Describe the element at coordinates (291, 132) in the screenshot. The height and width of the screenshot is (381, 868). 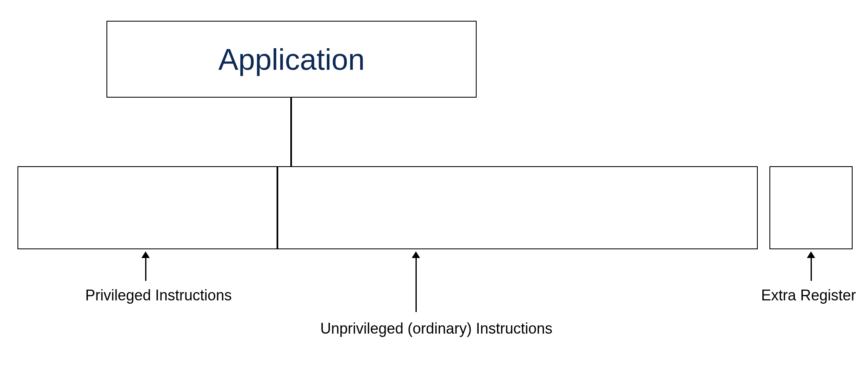
I see `connector-line` at that location.